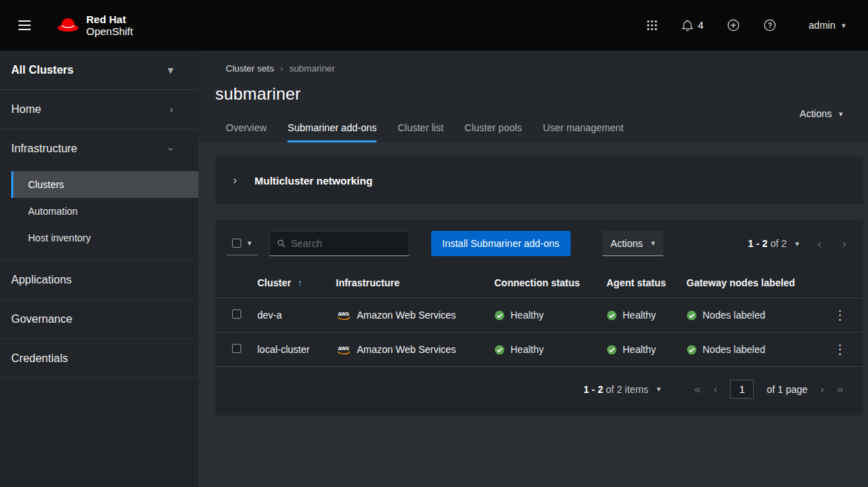 The height and width of the screenshot is (487, 868). I want to click on sort-ascending-icon: ↑, so click(300, 283).